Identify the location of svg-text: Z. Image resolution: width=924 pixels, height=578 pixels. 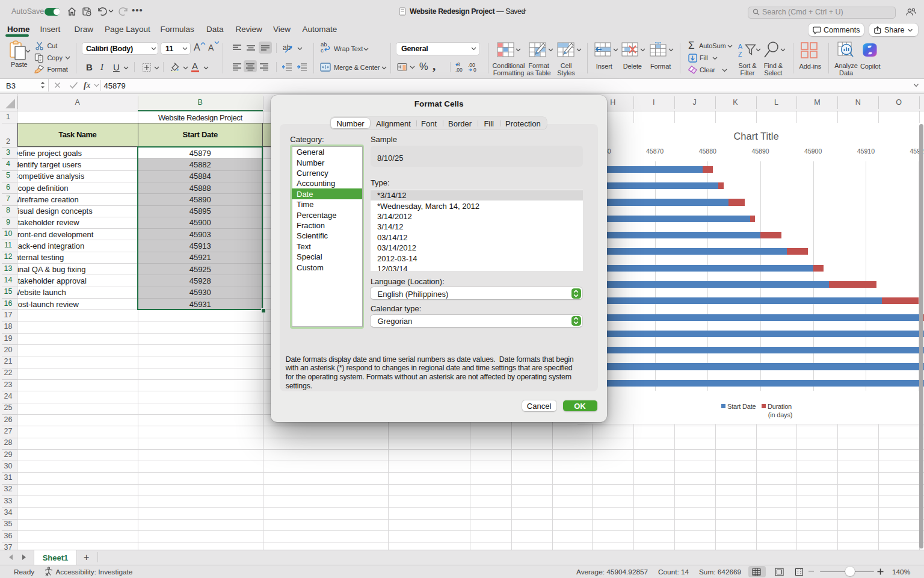
(740, 54).